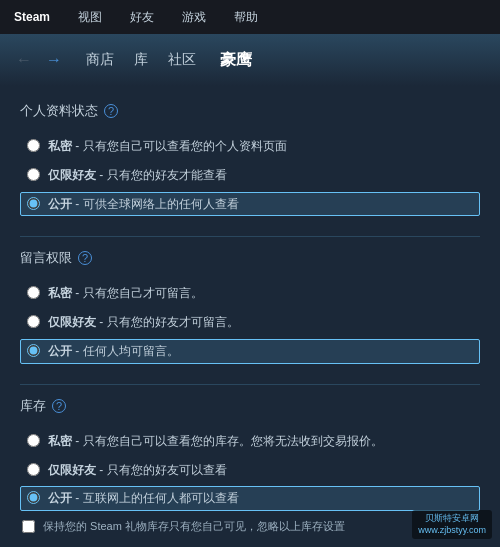 This screenshot has height=547, width=500. Describe the element at coordinates (138, 176) in the screenshot. I see `profile-friends-label: 仅限好友 - 只有您的好友才能查看` at that location.